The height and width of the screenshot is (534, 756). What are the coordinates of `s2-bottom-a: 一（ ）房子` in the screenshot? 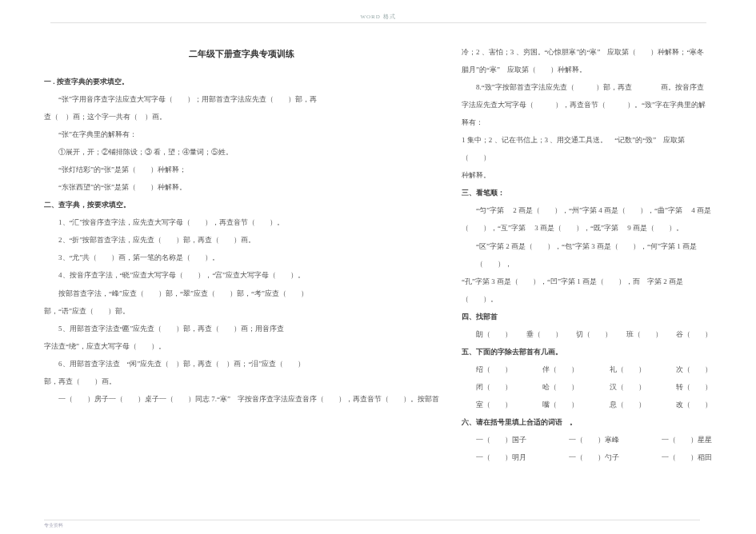 It's located at (77, 399).